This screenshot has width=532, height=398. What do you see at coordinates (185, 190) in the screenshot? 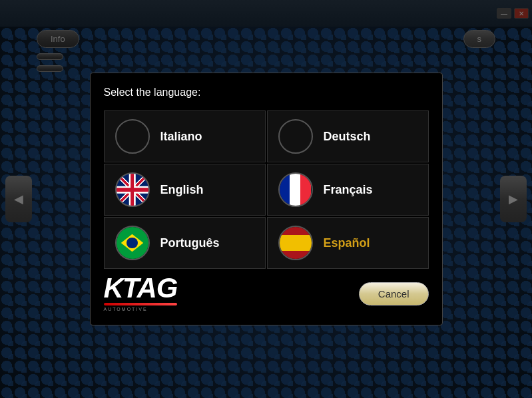
I see `language-button-en: English` at bounding box center [185, 190].